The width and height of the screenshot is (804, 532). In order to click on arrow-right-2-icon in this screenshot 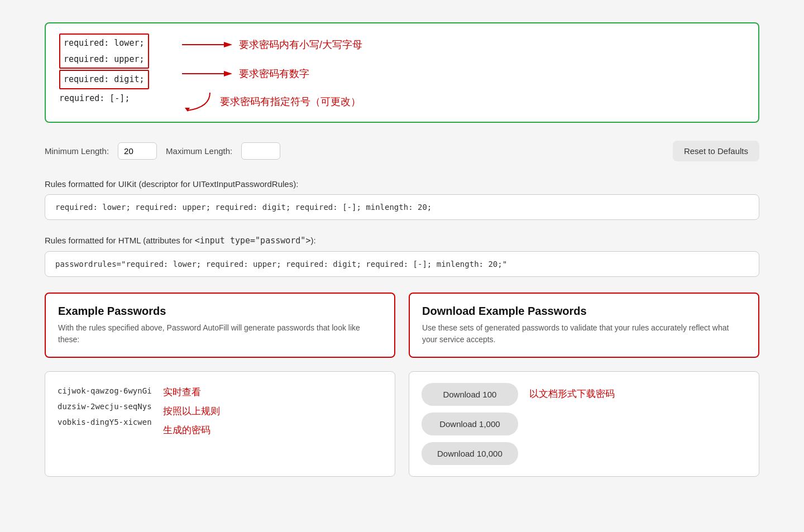, I will do `click(207, 74)`.